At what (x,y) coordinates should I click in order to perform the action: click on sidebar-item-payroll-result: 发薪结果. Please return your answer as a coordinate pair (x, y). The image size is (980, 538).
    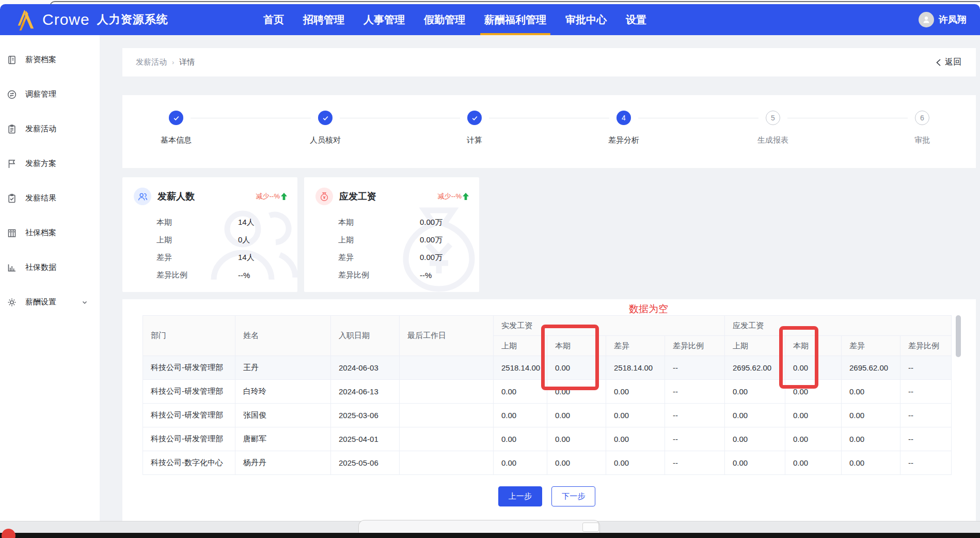
    Looking at the image, I should click on (50, 198).